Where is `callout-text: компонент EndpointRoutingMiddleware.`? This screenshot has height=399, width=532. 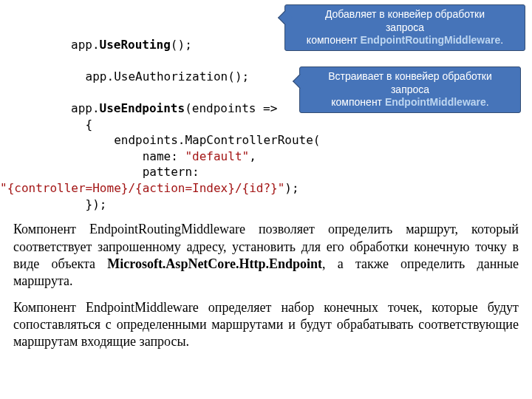 callout-text: компонент EndpointRoutingMiddleware. is located at coordinates (405, 41).